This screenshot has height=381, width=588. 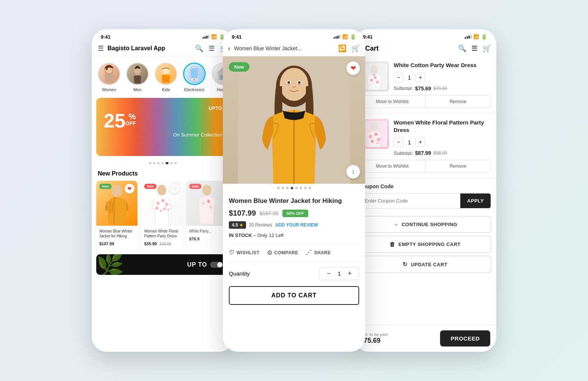 What do you see at coordinates (425, 264) in the screenshot?
I see `update-cart-btn: ↻ UPDATE CART` at bounding box center [425, 264].